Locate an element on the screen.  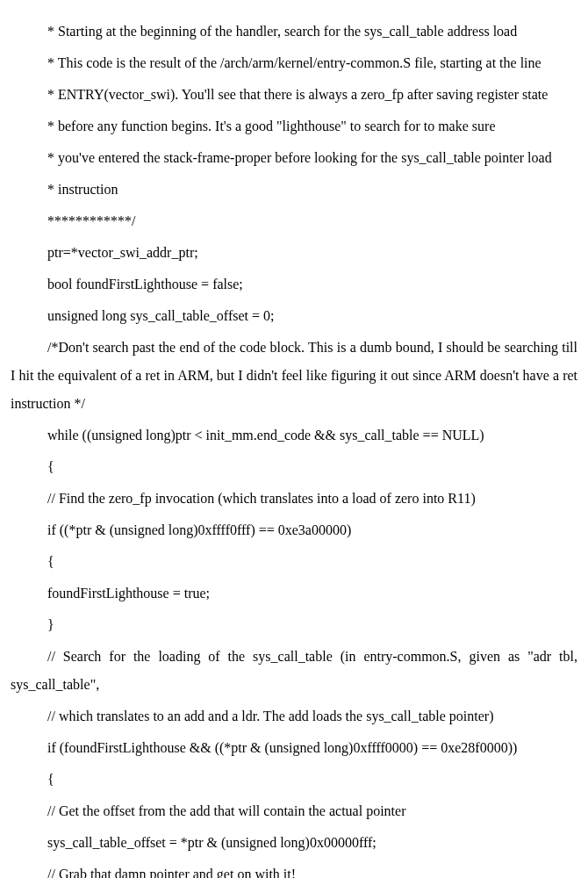
code-line: if (foundFirstLighthouse && ((*ptr & (un… is located at coordinates (294, 748).